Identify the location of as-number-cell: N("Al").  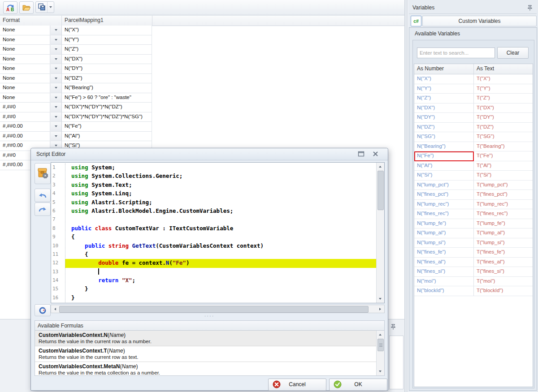
(444, 166).